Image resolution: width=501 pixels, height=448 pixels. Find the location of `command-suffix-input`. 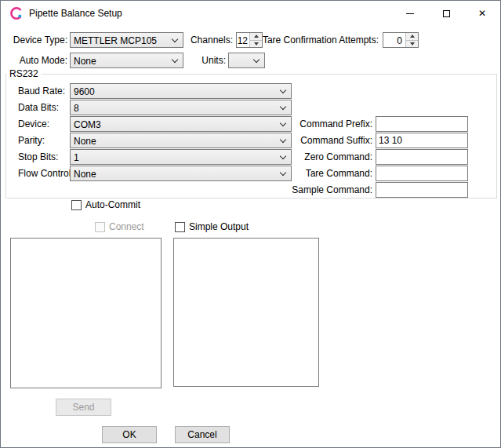

command-suffix-input is located at coordinates (422, 140).